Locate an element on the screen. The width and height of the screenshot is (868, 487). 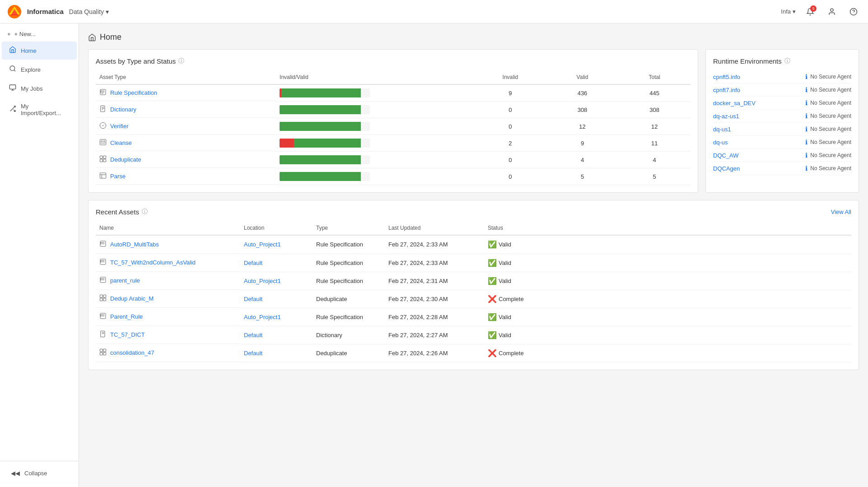
new-label: + New... is located at coordinates (25, 34).